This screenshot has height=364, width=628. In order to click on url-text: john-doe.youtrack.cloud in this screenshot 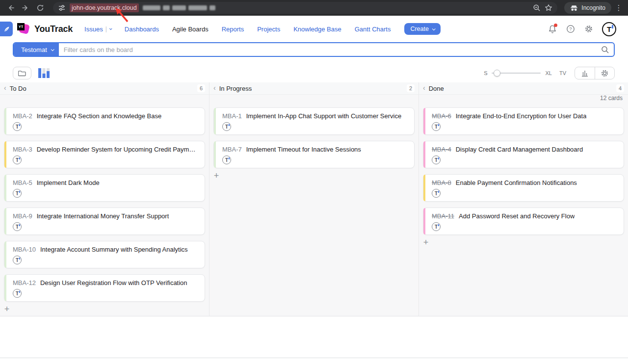, I will do `click(104, 8)`.